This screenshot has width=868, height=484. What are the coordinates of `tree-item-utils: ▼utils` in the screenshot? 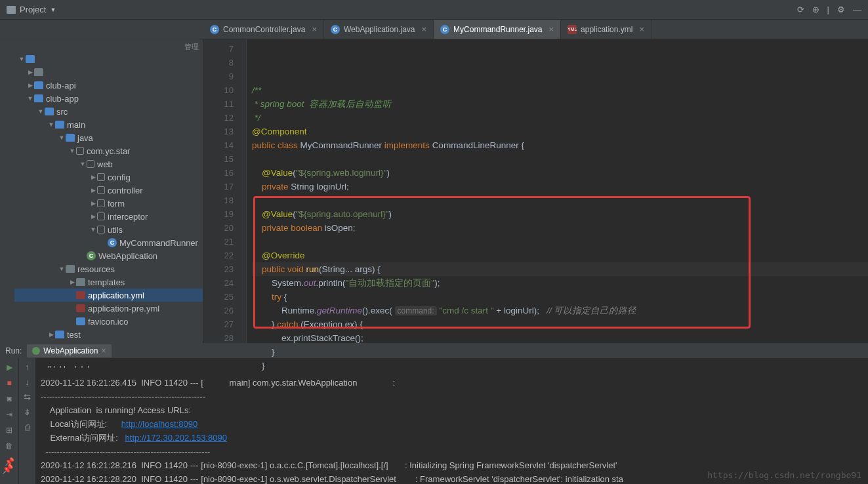 It's located at (109, 230).